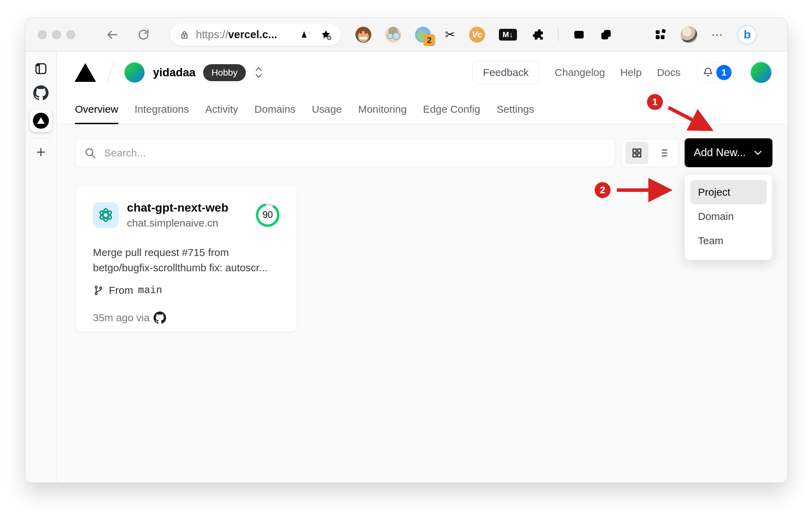  I want to click on vercel-app-icon, so click(41, 121).